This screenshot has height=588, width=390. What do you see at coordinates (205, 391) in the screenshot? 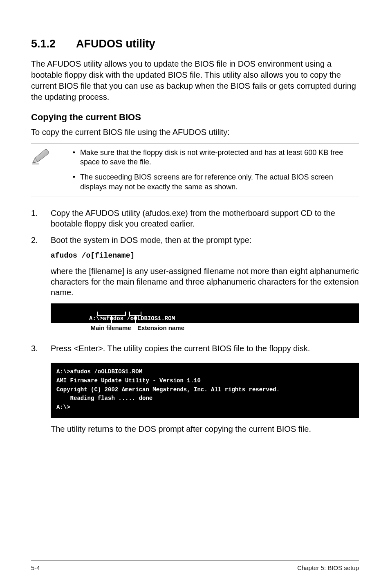
I see `step-body: Press <Enter>. The utility copies the cu…` at bounding box center [205, 391].